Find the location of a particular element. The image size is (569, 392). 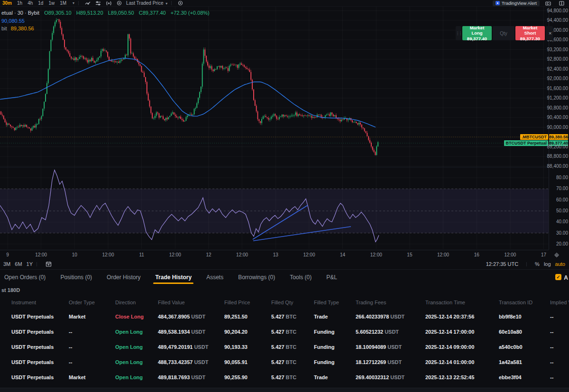

chart-style-icon is located at coordinates (88, 3).